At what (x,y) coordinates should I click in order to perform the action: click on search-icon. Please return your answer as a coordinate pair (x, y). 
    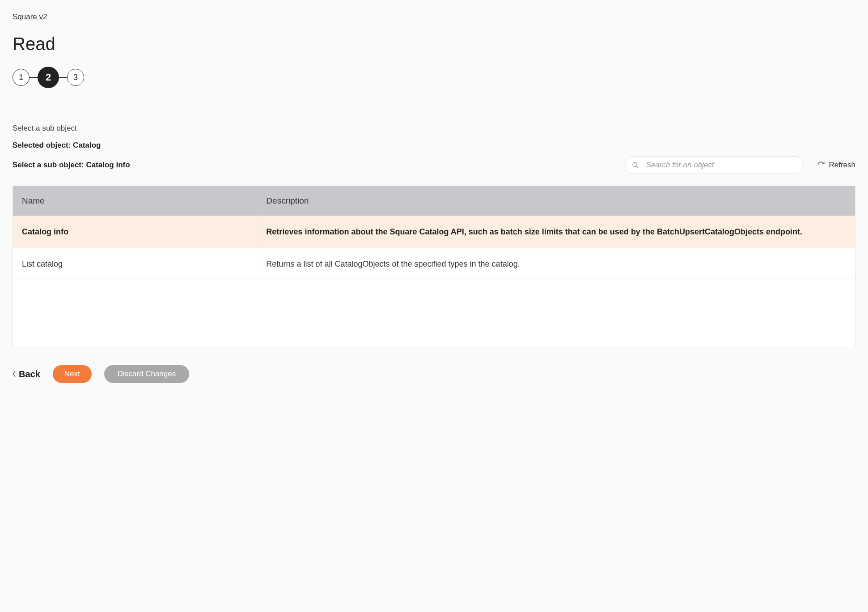
    Looking at the image, I should click on (635, 165).